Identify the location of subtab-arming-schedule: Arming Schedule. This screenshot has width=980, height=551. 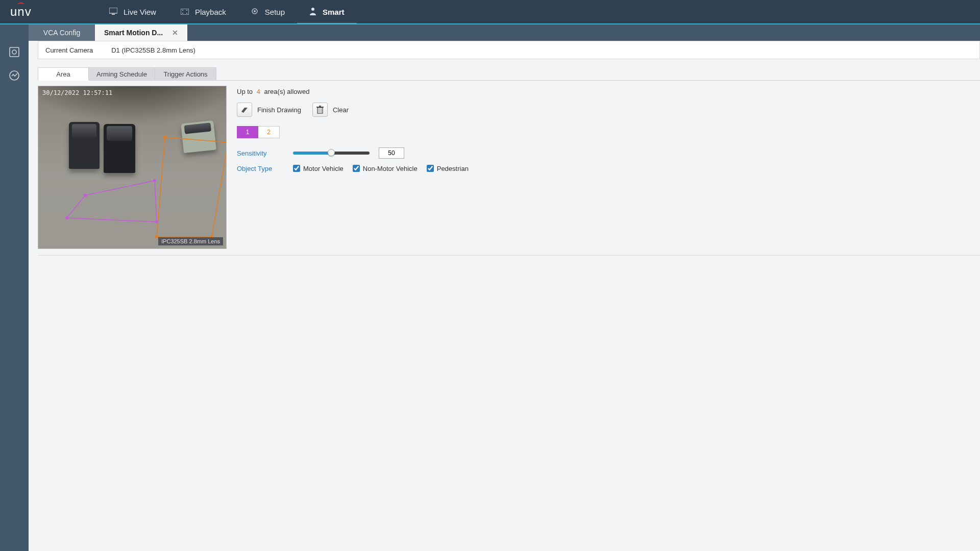
(122, 74).